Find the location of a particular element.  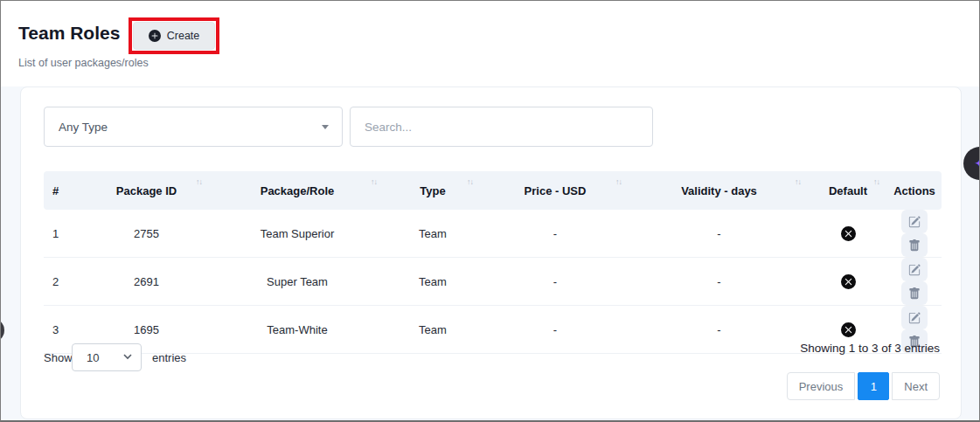

table-header-row: # Package ID↑↓ Package/Role↑↓ Type↑↓ Pri… is located at coordinates (493, 190).